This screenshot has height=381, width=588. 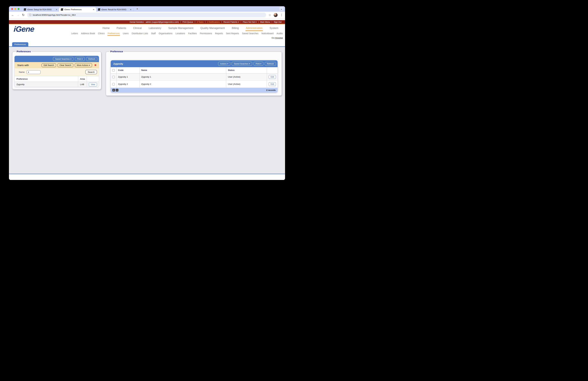 I want to click on sign-out-link: Sign Out, so click(x=278, y=22).